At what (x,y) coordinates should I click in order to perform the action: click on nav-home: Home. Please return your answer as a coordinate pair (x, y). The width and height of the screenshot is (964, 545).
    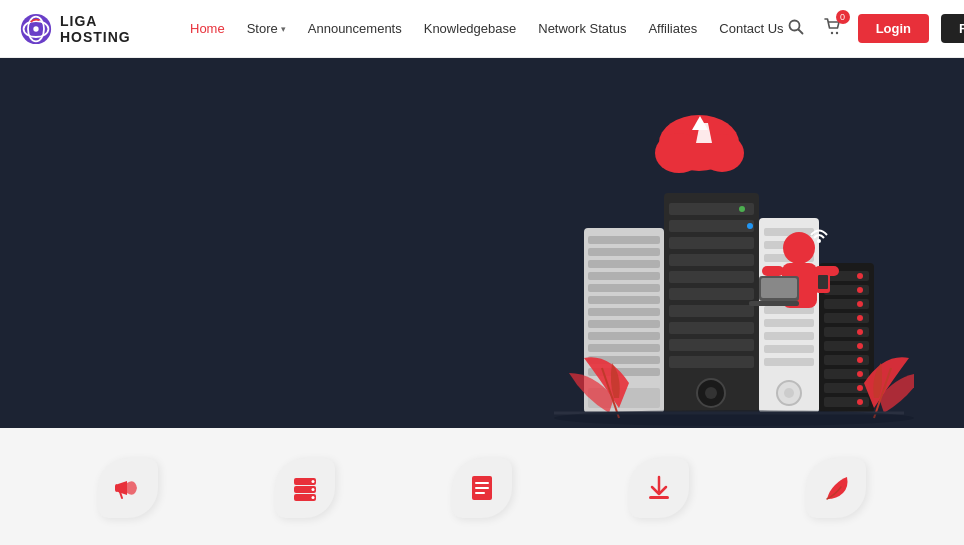
    Looking at the image, I should click on (208, 28).